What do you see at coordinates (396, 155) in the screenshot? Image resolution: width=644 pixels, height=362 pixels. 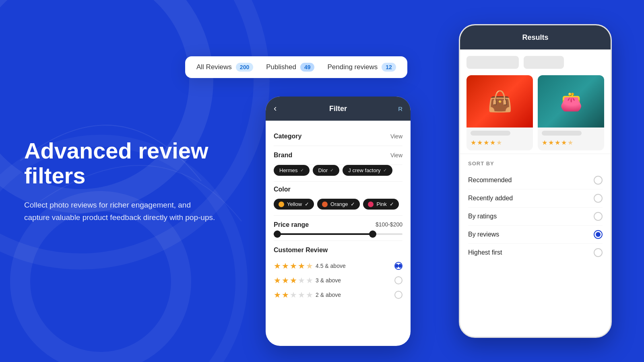 I see `brand-view: View` at bounding box center [396, 155].